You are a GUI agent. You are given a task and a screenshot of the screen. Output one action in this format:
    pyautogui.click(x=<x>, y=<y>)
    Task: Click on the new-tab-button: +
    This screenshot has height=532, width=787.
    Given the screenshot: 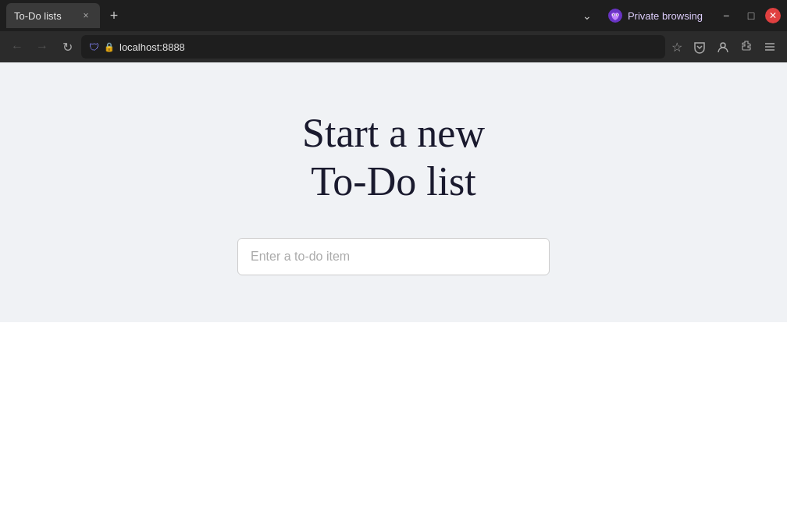 What is the action you would take?
    pyautogui.click(x=114, y=16)
    